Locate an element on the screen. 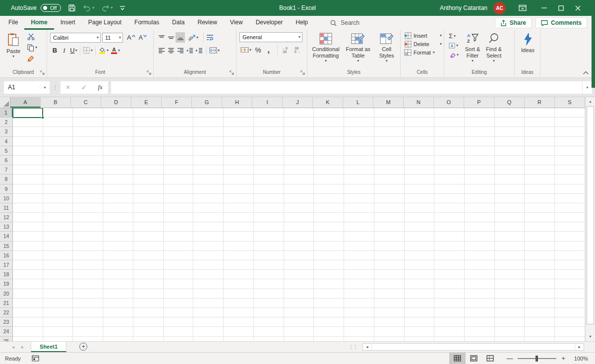 Image resolution: width=595 pixels, height=364 pixels. autosave-pill: Off is located at coordinates (51, 8).